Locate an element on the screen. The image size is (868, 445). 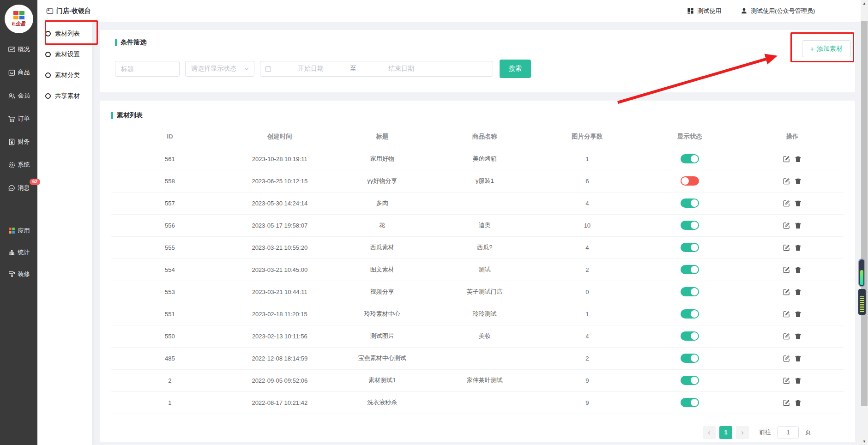
status-toggle-off is located at coordinates (690, 181).